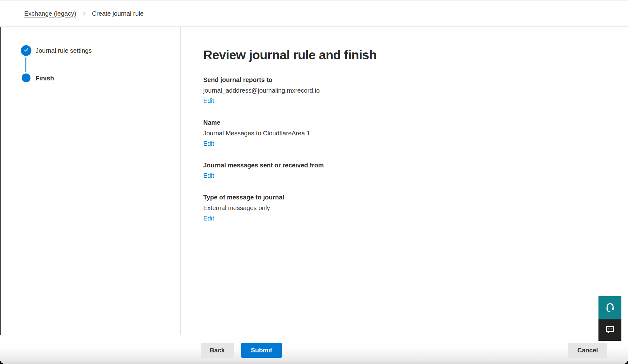 The image size is (628, 364). I want to click on page-title: Review journal rule and finish, so click(409, 55).